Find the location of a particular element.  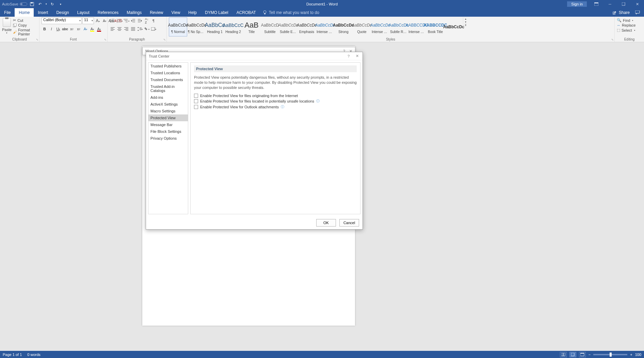

bullets-button: ▾ is located at coordinates (113, 21).